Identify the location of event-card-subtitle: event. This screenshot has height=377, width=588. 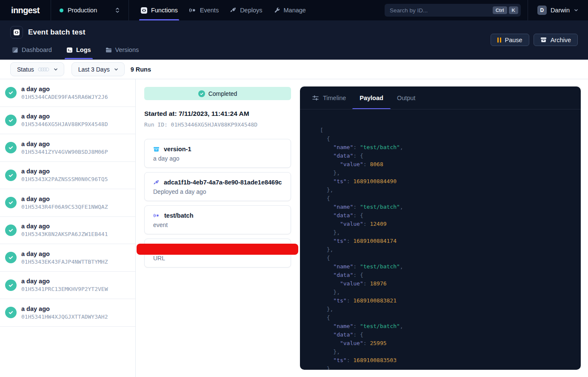
(218, 225).